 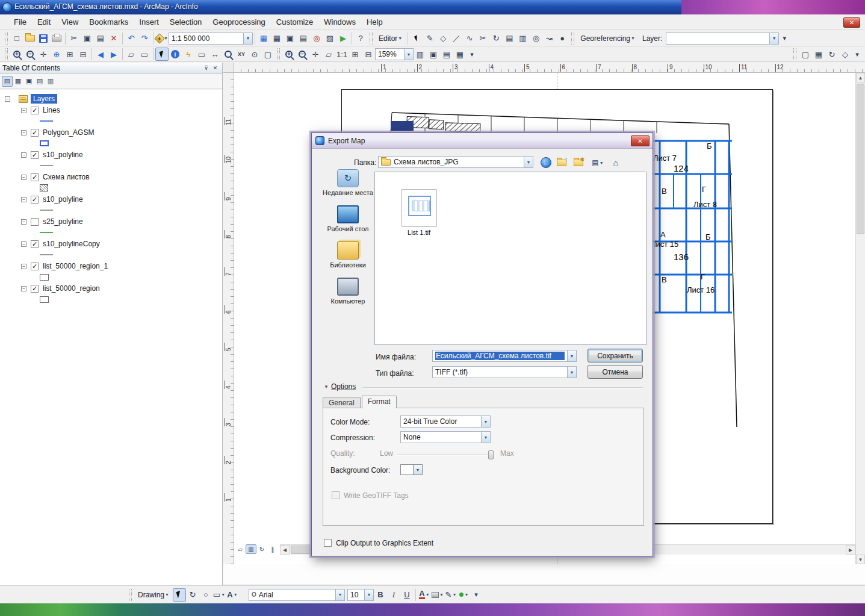 I want to click on copy-icon: ▣, so click(x=87, y=39).